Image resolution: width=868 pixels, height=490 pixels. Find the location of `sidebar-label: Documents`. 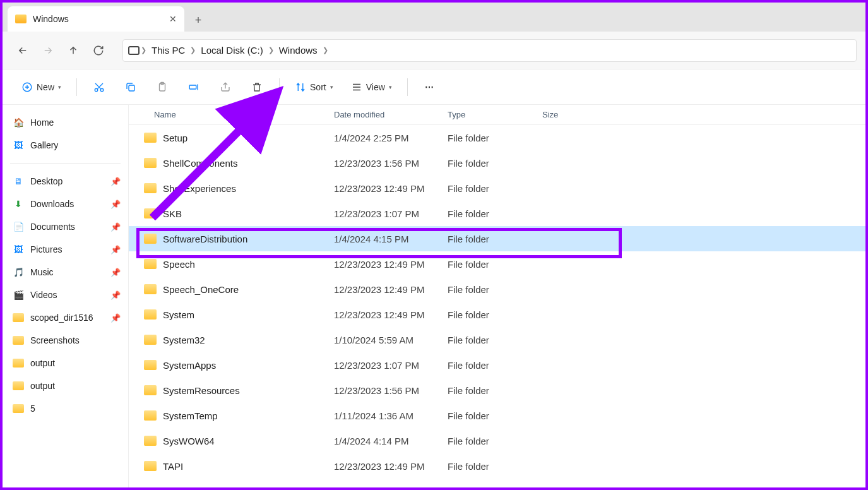

sidebar-label: Documents is located at coordinates (53, 227).